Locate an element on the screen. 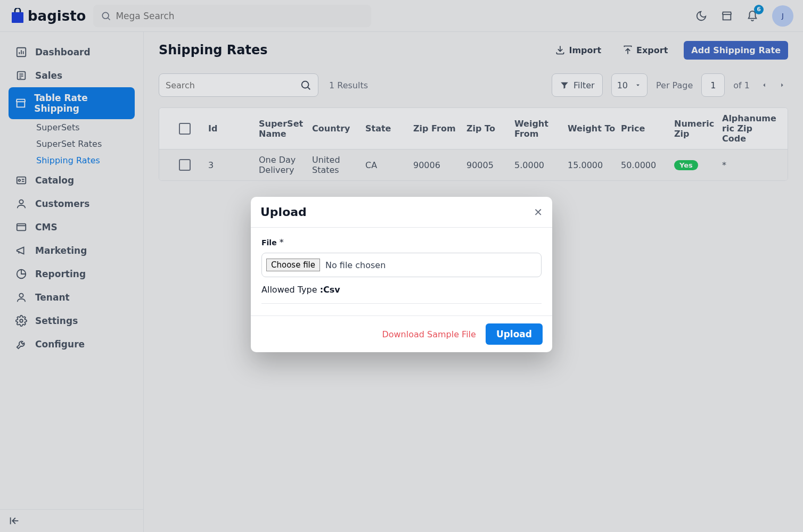 Image resolution: width=803 pixels, height=532 pixels. download-sample-link: Download Sample File is located at coordinates (429, 334).